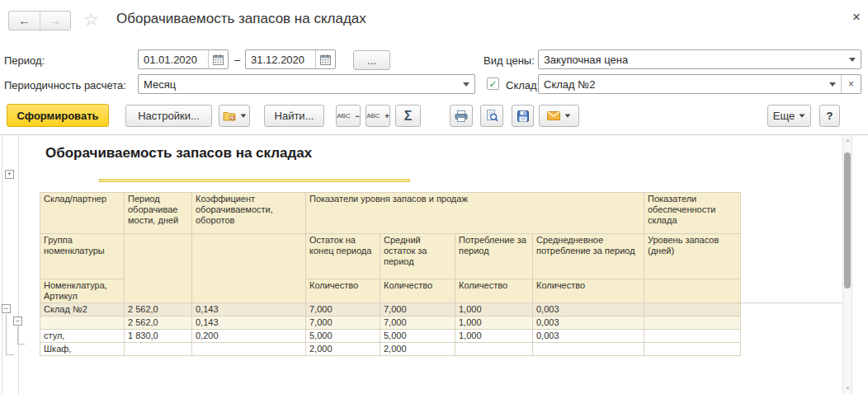 The width and height of the screenshot is (868, 394). I want to click on send-mail-button, so click(559, 115).